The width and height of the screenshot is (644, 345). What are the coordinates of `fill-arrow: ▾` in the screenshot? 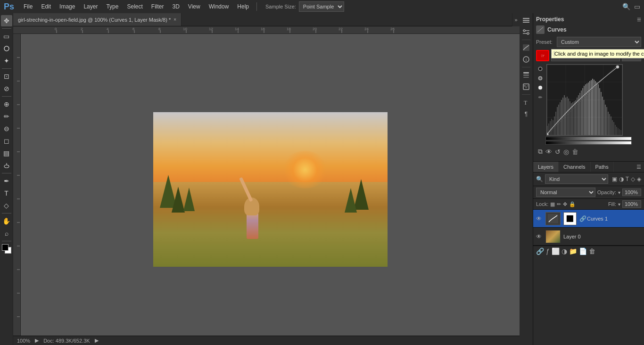 It's located at (619, 205).